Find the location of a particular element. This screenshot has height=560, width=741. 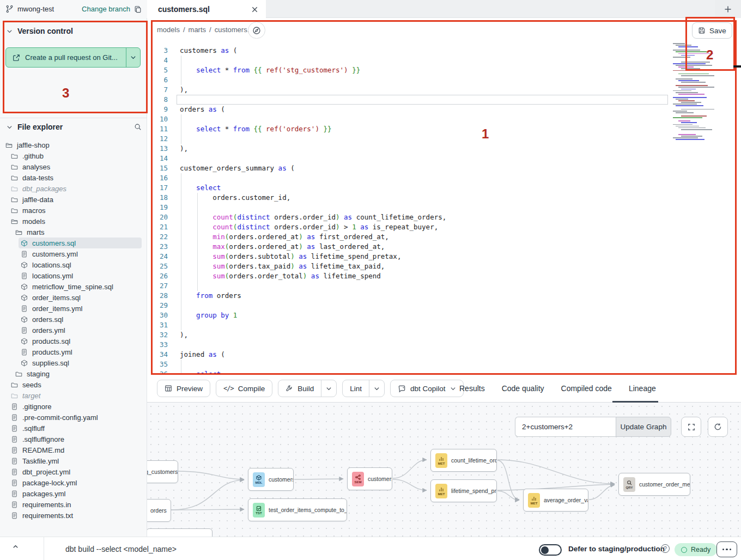

copy-icon is located at coordinates (138, 9).